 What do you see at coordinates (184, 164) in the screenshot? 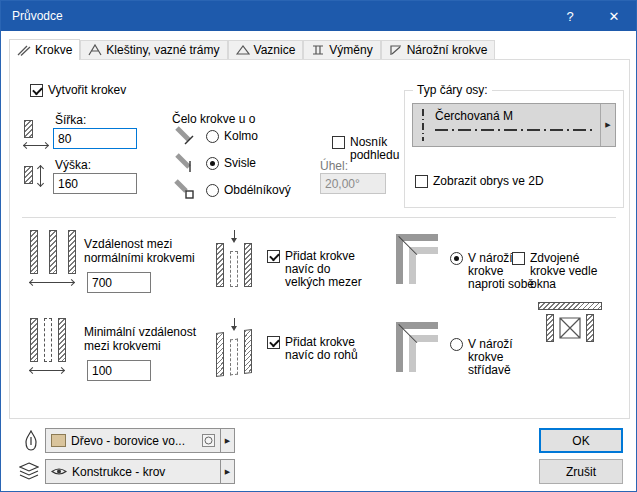
I see `vertical-cut-icon` at bounding box center [184, 164].